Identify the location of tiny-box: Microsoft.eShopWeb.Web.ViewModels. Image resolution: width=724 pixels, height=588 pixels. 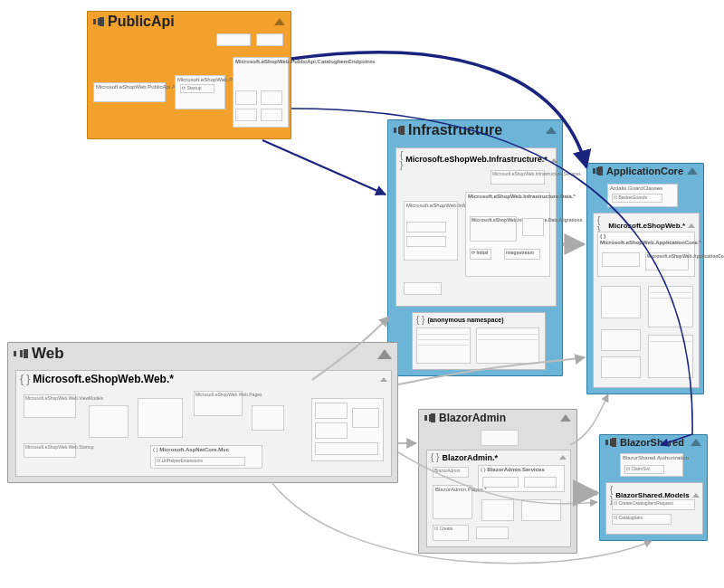
(50, 406).